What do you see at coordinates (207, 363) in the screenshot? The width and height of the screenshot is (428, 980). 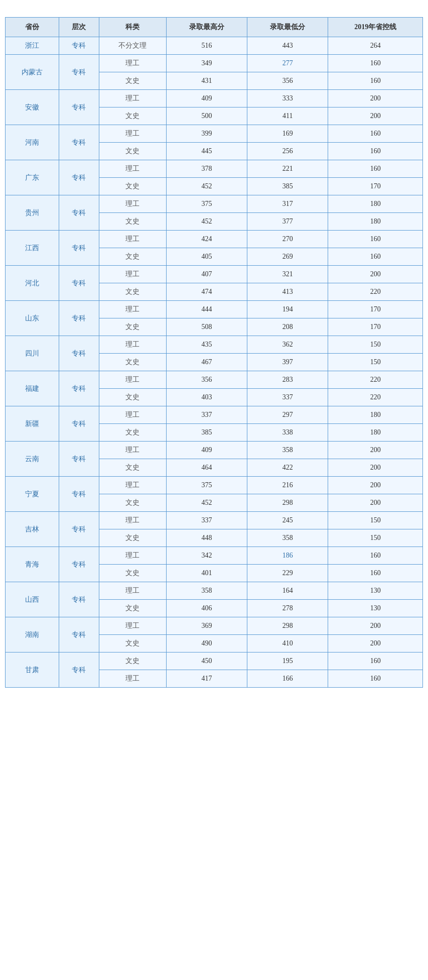 I see `max-score-cell: 467` at bounding box center [207, 363].